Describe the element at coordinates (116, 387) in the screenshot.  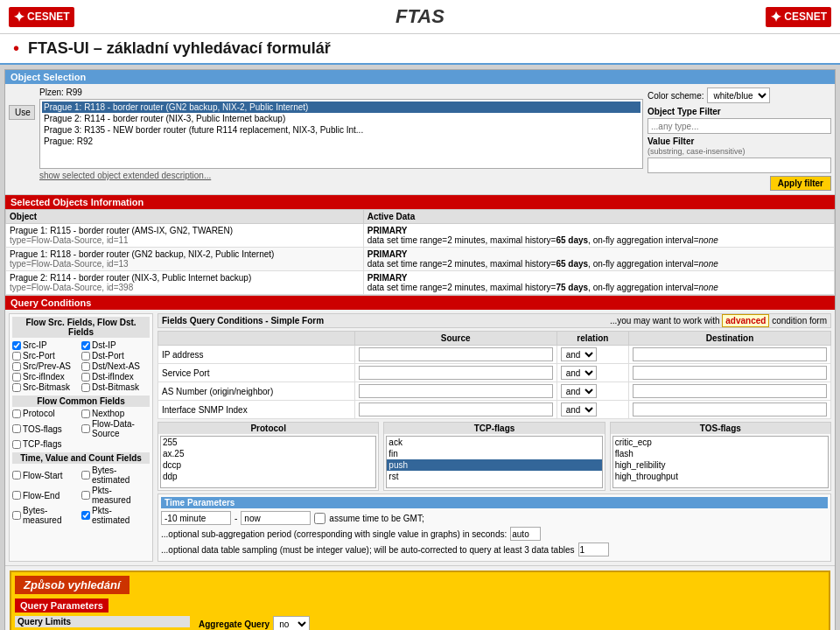
I see `dst-bitmask-label: Dst-Bitmask` at that location.